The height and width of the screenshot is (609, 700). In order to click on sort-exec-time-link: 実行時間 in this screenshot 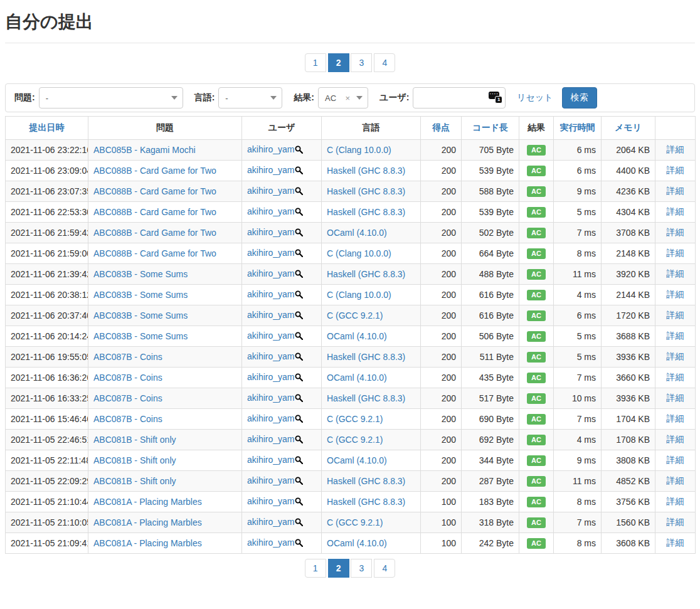, I will do `click(578, 127)`.